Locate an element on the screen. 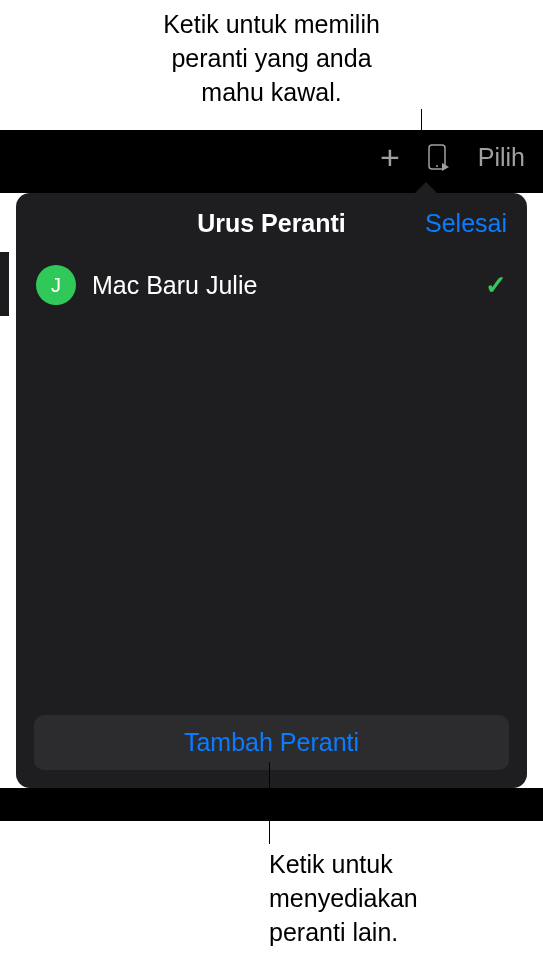 Image resolution: width=543 pixels, height=958 pixels. device-name: Mac Baru Julie is located at coordinates (280, 286).